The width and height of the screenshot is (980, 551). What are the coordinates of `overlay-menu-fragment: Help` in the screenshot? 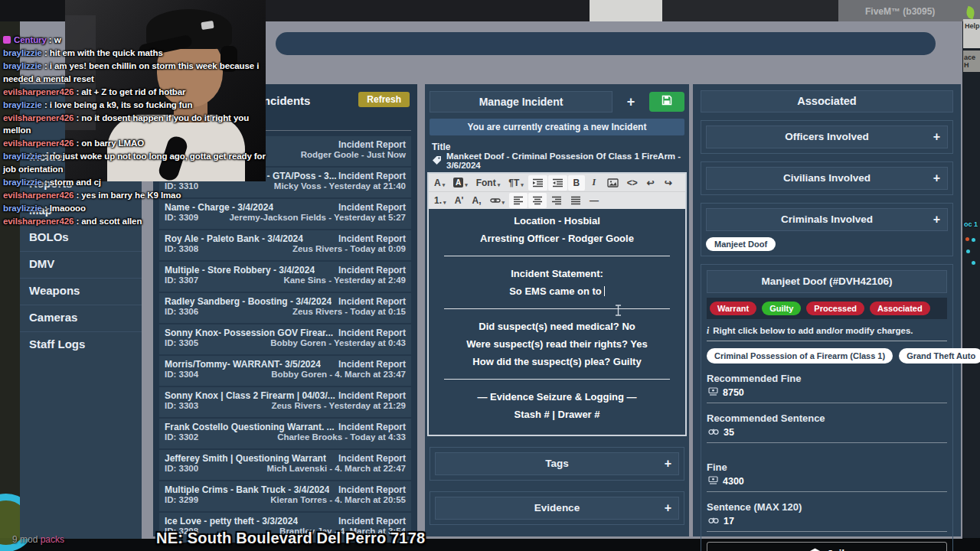 It's located at (972, 34).